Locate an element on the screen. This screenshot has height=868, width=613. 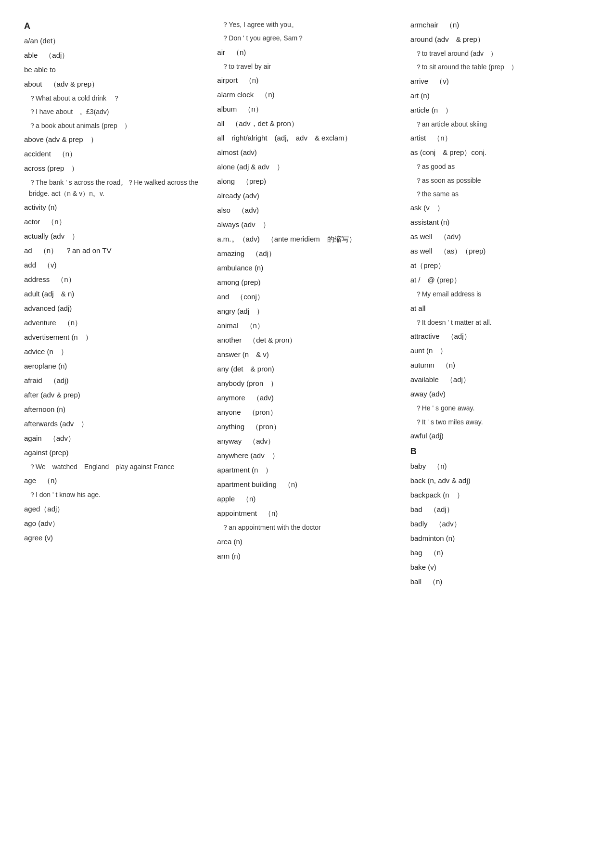
word-entry: able （adj） is located at coordinates (114, 55).